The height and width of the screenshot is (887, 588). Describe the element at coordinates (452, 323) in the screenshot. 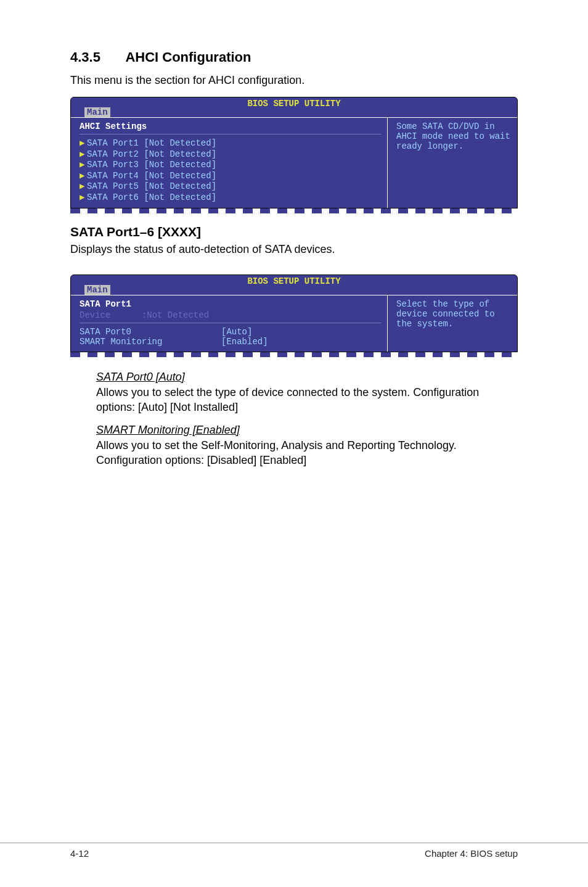

I see `bios-help-panel: Select the type of device connected to t…` at that location.